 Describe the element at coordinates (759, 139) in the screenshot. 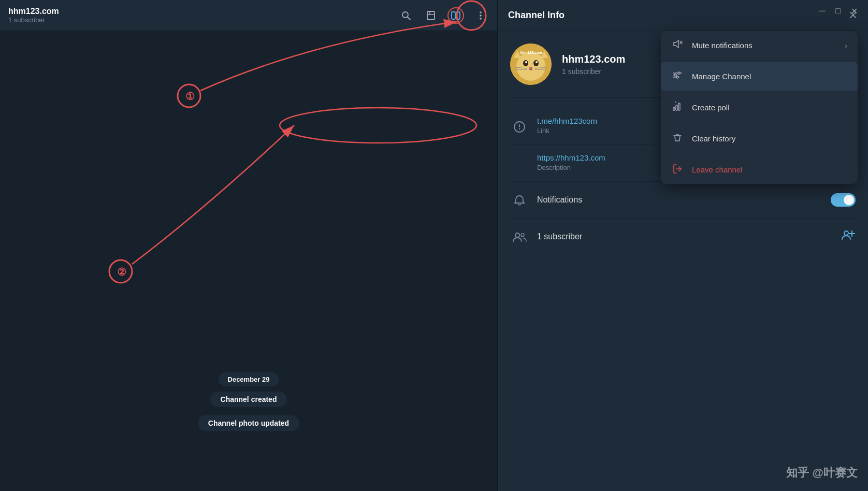

I see `menu-item-clear: Clear history` at that location.